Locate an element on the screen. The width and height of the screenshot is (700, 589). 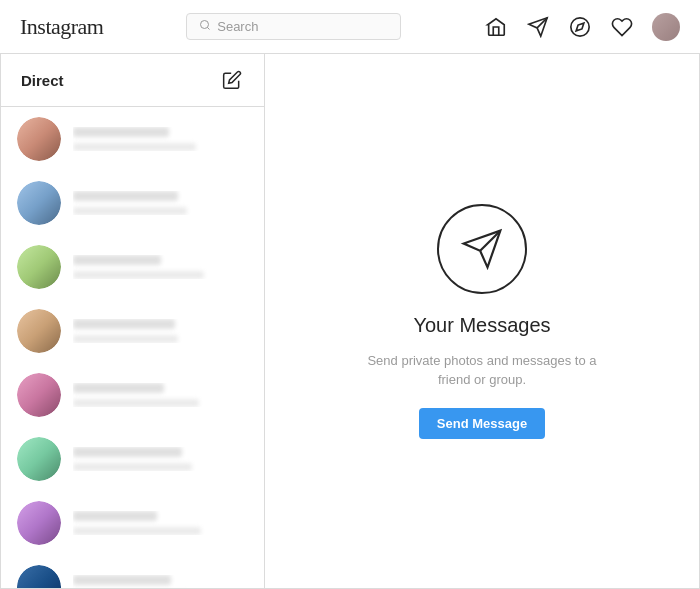
send-message-button: Send Message is located at coordinates (482, 424).